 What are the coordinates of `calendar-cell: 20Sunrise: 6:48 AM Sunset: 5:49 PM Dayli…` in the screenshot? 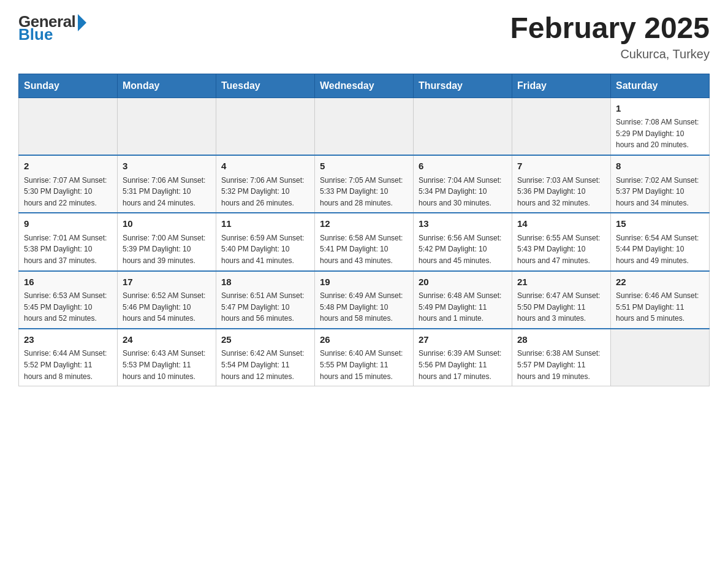 It's located at (463, 300).